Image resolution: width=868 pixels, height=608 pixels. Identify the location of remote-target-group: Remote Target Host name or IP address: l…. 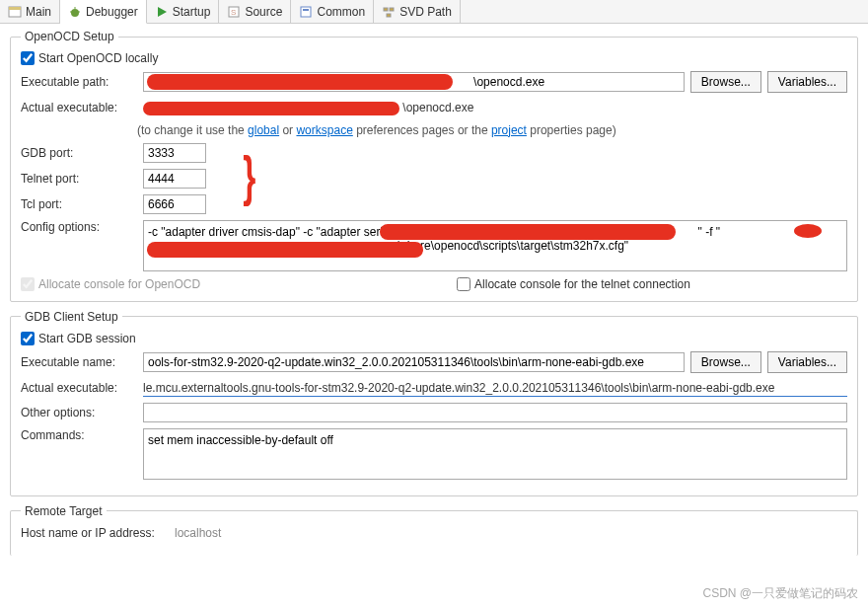
(434, 530).